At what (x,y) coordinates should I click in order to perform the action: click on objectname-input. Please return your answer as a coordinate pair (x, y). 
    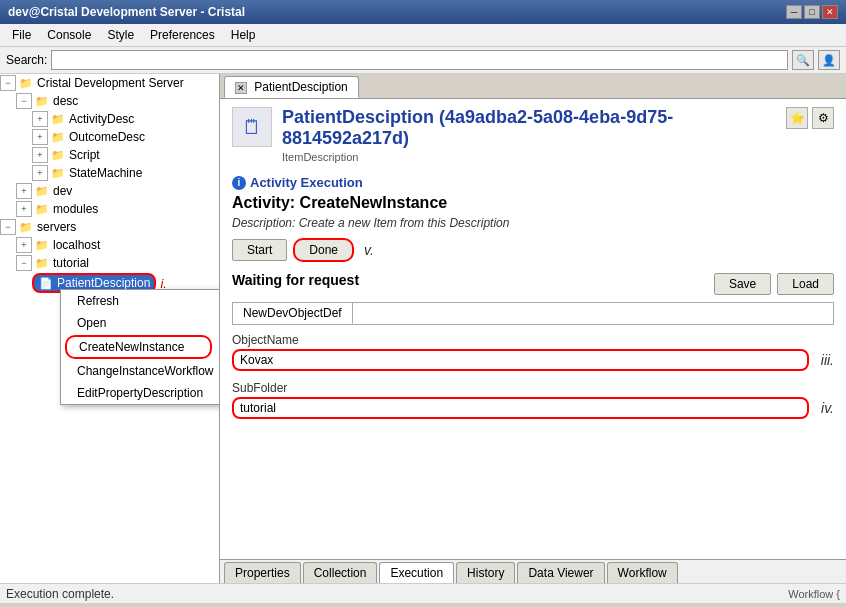
    Looking at the image, I should click on (520, 360).